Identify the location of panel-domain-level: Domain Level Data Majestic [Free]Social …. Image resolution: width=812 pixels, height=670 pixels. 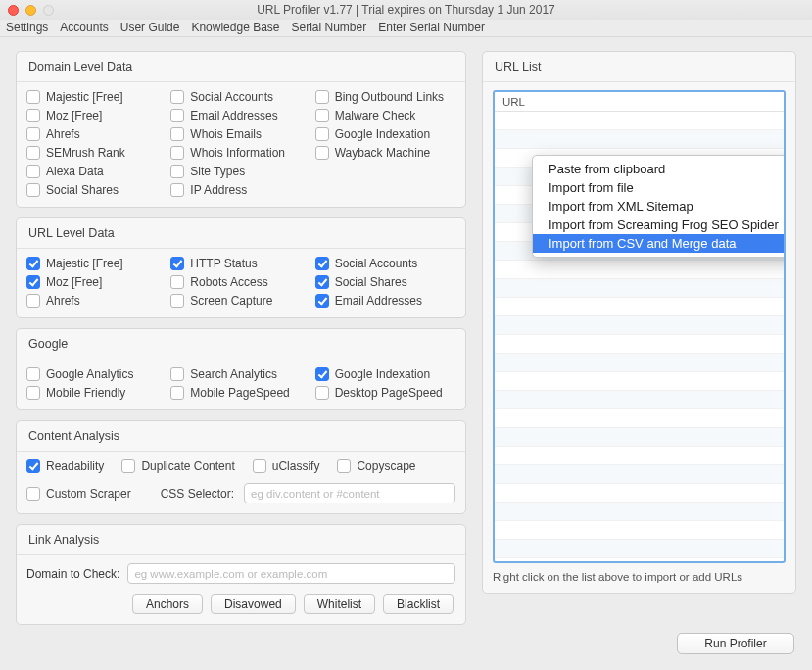
(241, 129).